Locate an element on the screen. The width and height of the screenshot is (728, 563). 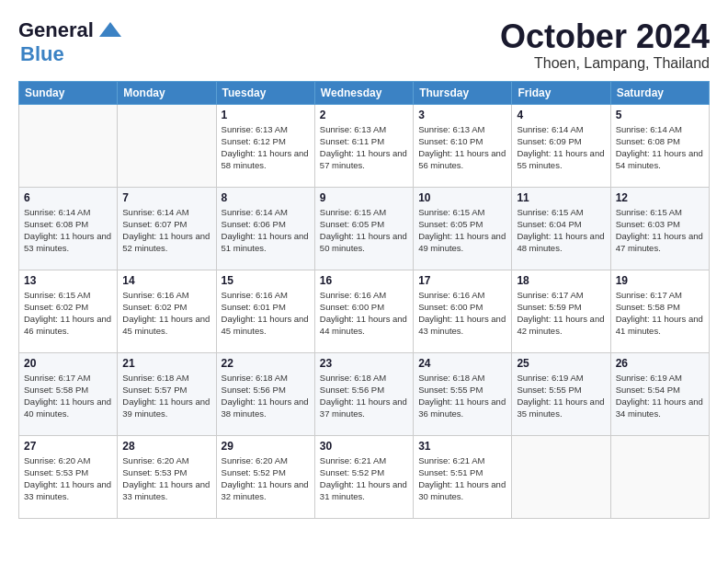
day-number: 16 is located at coordinates (364, 281).